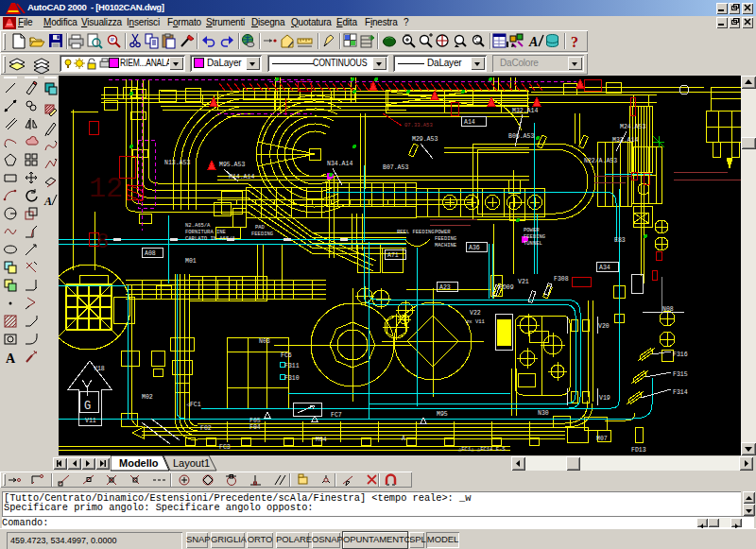 The width and height of the screenshot is (756, 549). What do you see at coordinates (99, 369) in the screenshot?
I see `svg-text: V18` at bounding box center [99, 369].